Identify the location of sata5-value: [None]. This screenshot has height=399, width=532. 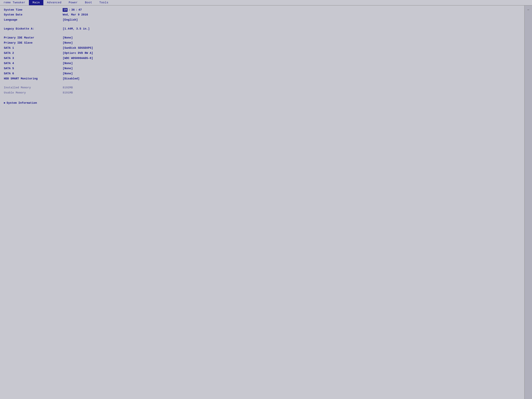
(68, 68).